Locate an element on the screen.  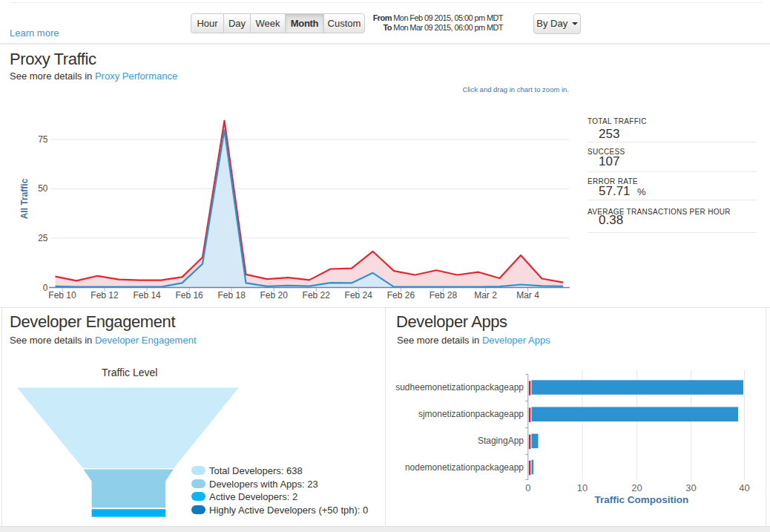
svg-text: Feb 10 is located at coordinates (62, 295).